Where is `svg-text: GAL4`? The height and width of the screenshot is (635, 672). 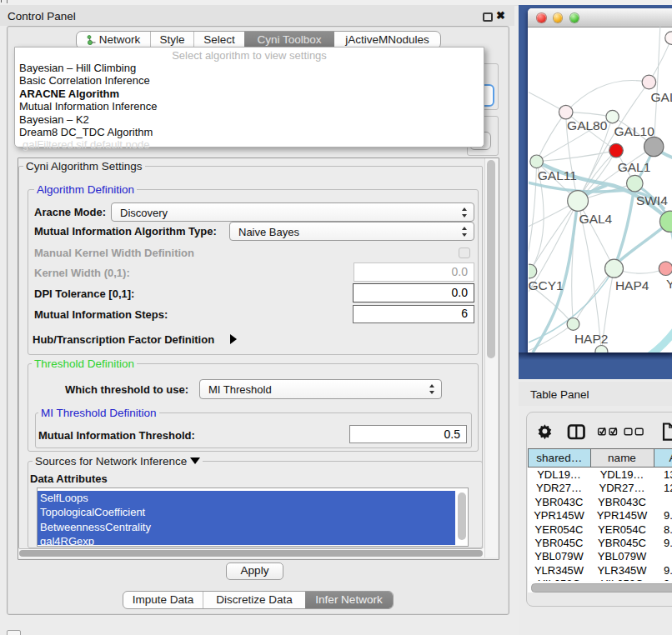 svg-text: GAL4 is located at coordinates (595, 218).